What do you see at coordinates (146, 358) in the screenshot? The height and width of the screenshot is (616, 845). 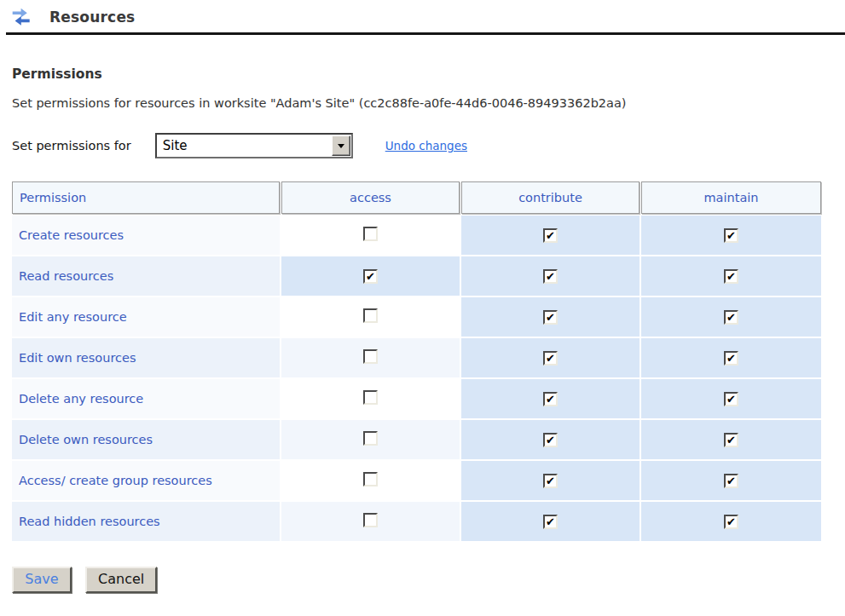 I see `permission-label: Edit own resources` at bounding box center [146, 358].